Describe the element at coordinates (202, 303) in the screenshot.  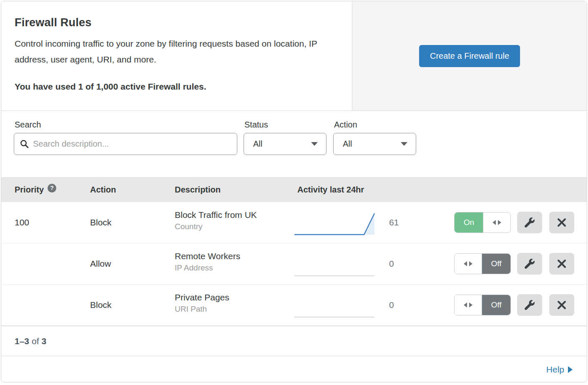
I see `rule-description-cell: Private Pages URI Path` at that location.